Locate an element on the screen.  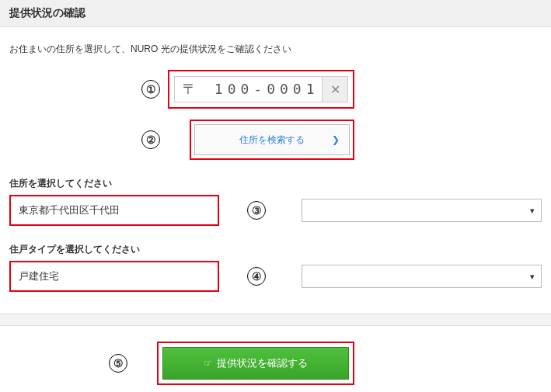
unit-type-row: 戸建住宅 ④ is located at coordinates (275, 276).